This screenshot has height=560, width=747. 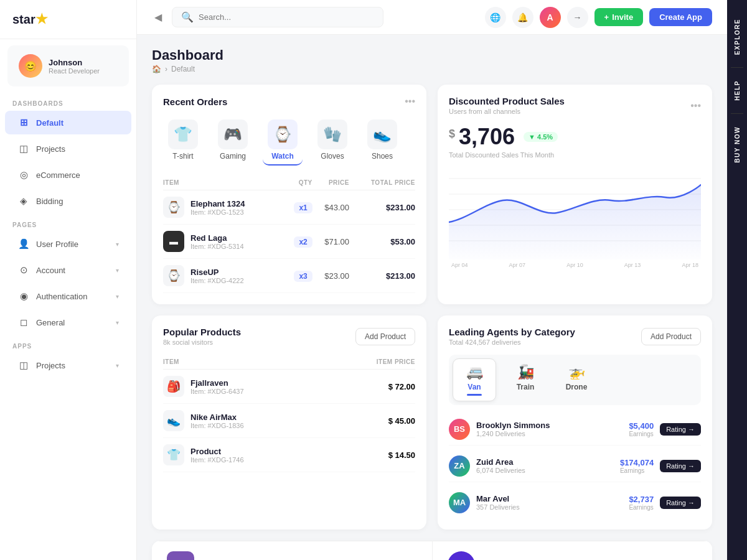 I want to click on sidebar-item-account: ⊙ Account ▾, so click(x=68, y=270).